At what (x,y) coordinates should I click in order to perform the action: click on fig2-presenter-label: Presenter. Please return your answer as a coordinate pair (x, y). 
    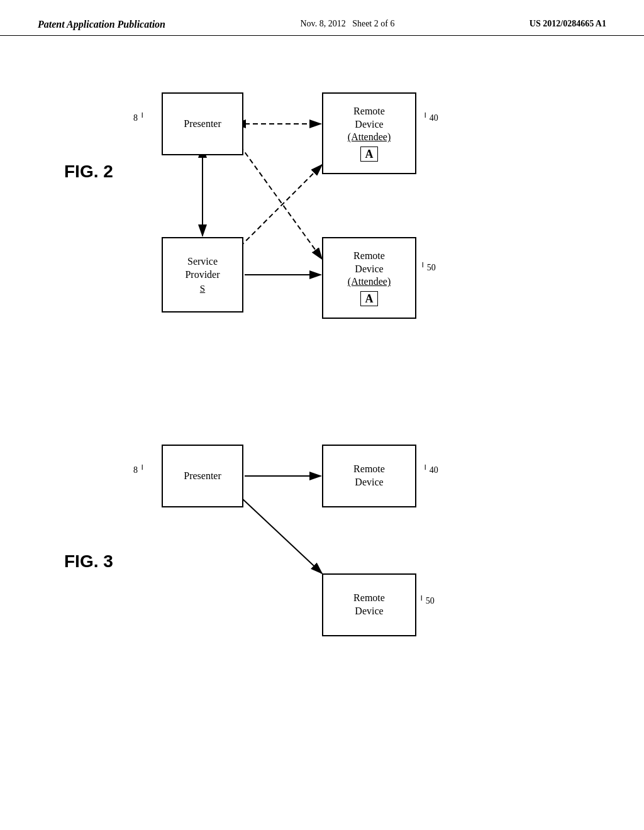
    Looking at the image, I should click on (203, 124).